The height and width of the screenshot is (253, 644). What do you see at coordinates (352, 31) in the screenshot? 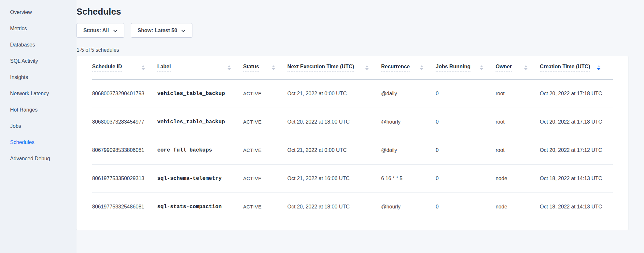
I see `filters-bar: Status: AllShow: Latest 50` at bounding box center [352, 31].